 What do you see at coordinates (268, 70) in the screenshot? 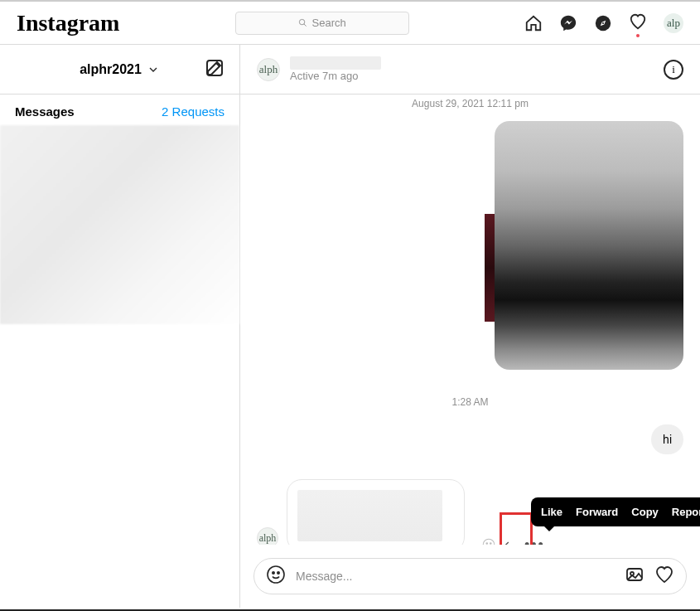
I see `chat-peer-avatar: alph` at bounding box center [268, 70].